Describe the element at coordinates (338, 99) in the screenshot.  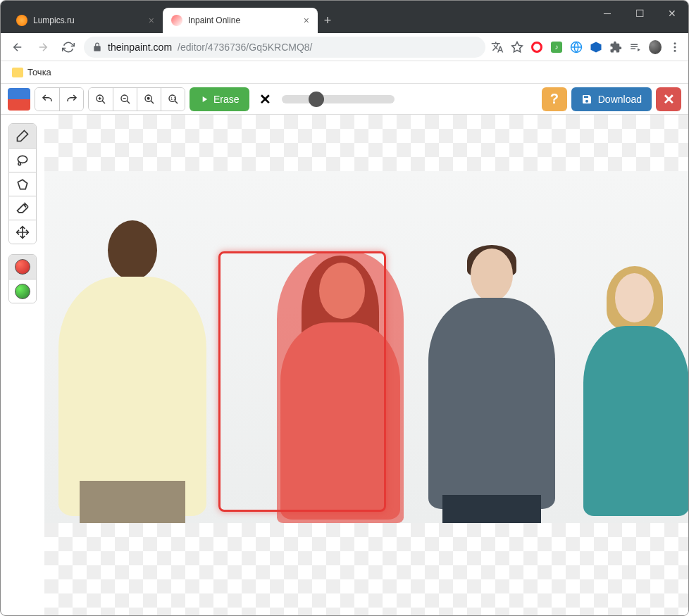
I see `brush-size-slider` at that location.